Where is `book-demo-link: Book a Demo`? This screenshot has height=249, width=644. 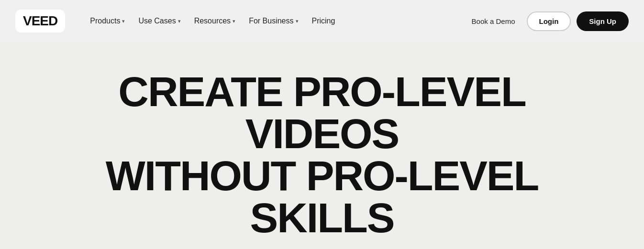
book-demo-link: Book a Demo is located at coordinates (494, 21).